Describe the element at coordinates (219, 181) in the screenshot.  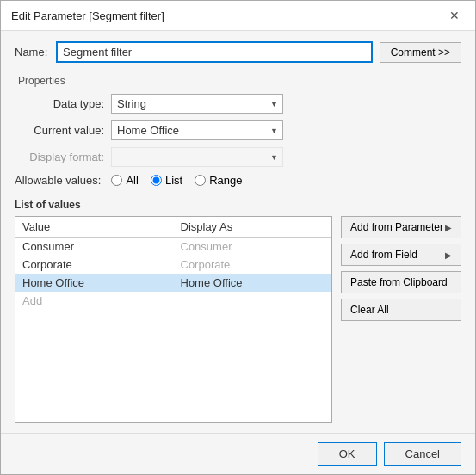
I see `radio-range: Range` at that location.